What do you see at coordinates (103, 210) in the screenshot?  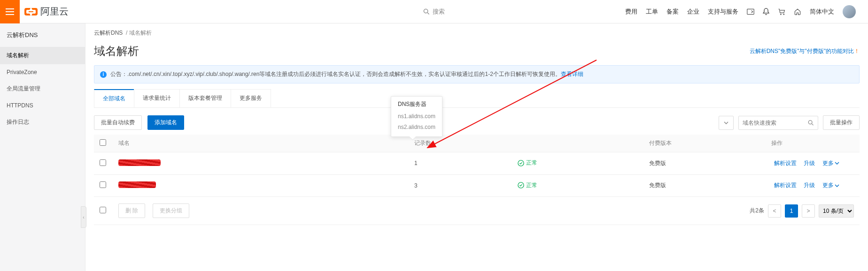 I see `footer-select-all` at bounding box center [103, 210].